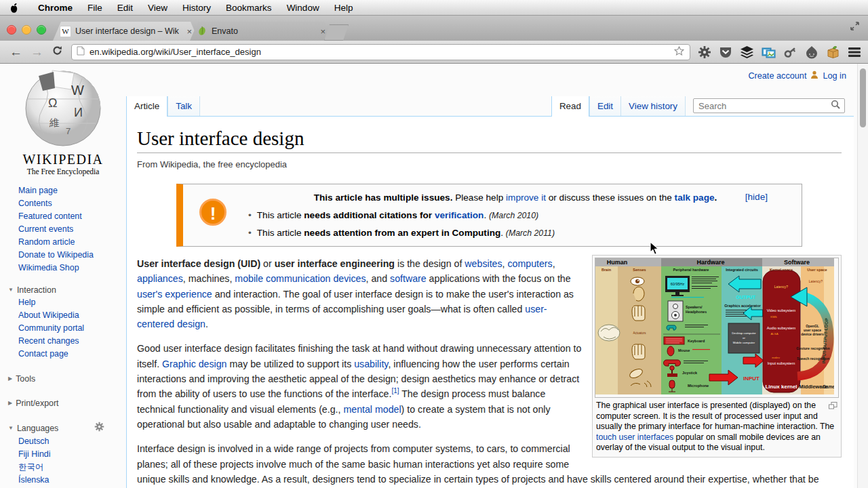 The height and width of the screenshot is (488, 868). What do you see at coordinates (774, 333) in the screenshot?
I see `diagram-label: ALSA` at bounding box center [774, 333].